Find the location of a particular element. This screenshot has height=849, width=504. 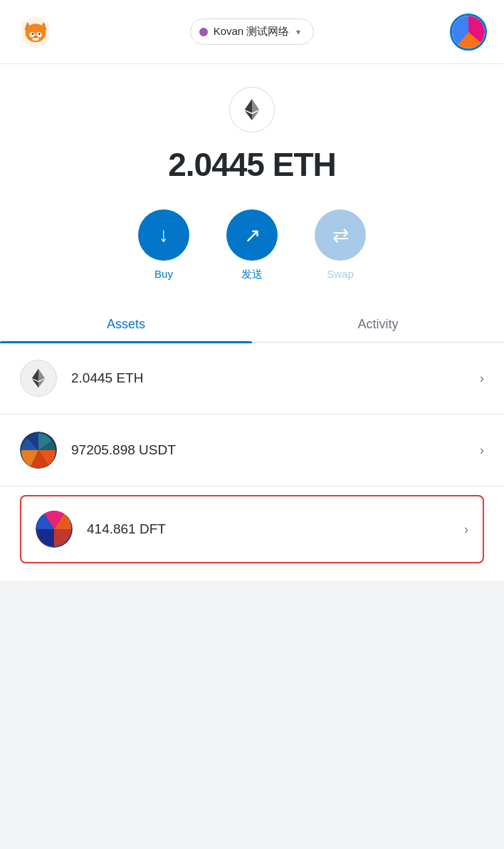

avatar is located at coordinates (468, 32).